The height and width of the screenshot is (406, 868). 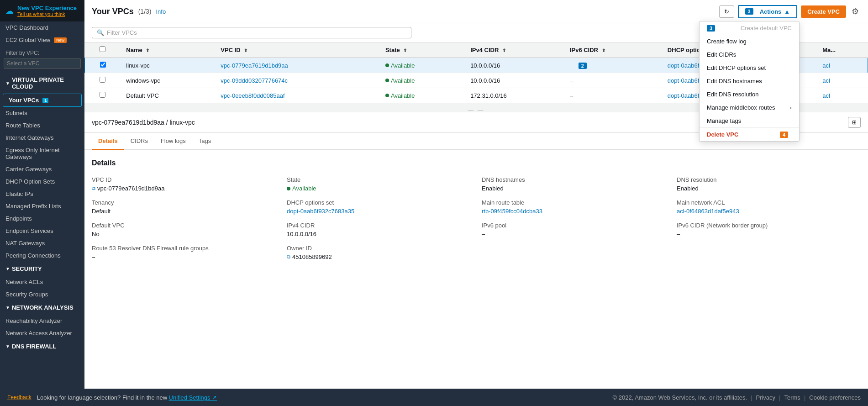 I want to click on sidebar-item-peering-connections: Peering Connections, so click(x=42, y=256).